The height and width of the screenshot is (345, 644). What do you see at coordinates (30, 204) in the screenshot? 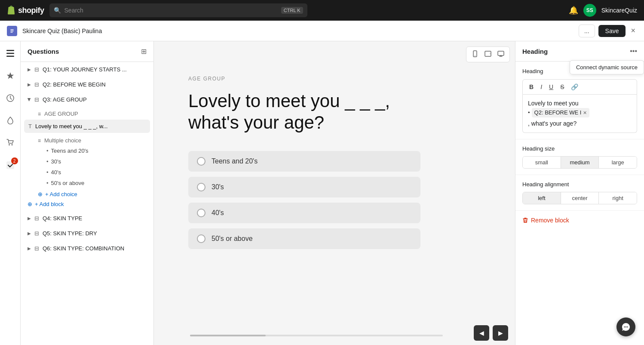
I see `plus-icon: ⊕` at bounding box center [30, 204].